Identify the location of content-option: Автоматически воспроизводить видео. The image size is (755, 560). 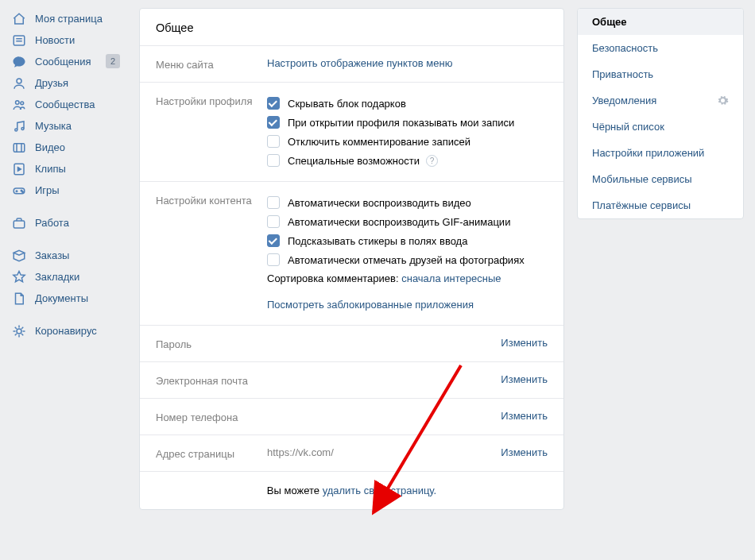
(407, 203).